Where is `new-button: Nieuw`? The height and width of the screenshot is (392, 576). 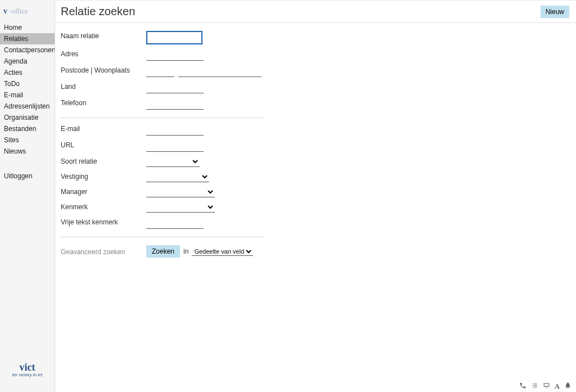
new-button: Nieuw is located at coordinates (555, 12).